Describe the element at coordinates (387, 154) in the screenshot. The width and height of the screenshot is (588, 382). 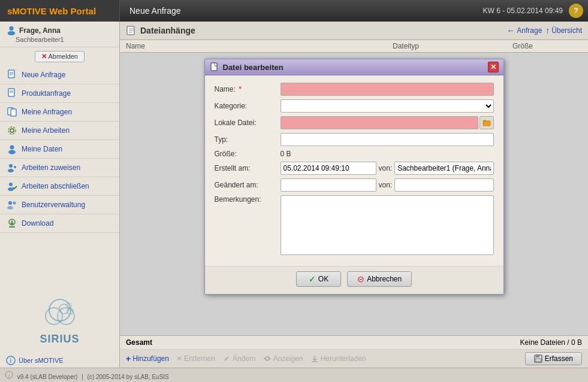
I see `groesse-value: 0 B` at that location.